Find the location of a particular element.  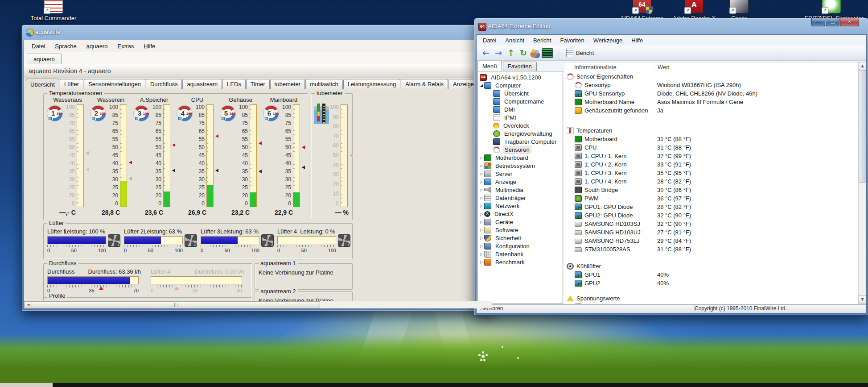

list-row: PWM36 °C (97 °F) is located at coordinates (712, 198).